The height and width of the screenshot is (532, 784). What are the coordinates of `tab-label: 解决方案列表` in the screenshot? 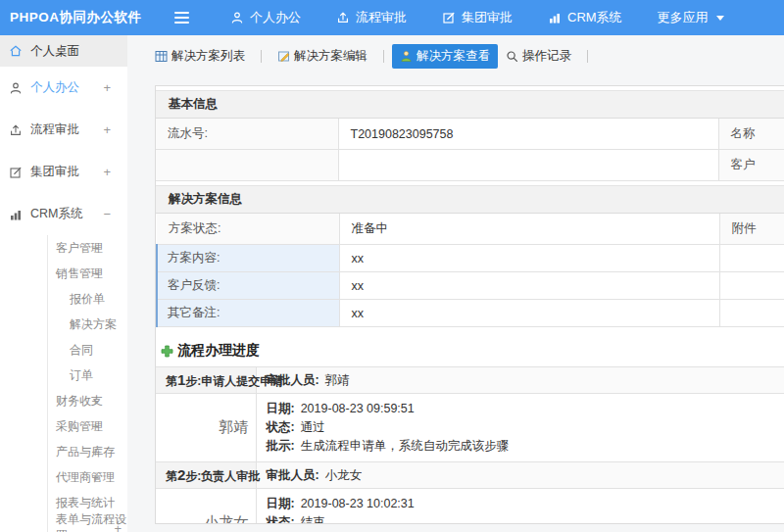 It's located at (208, 57).